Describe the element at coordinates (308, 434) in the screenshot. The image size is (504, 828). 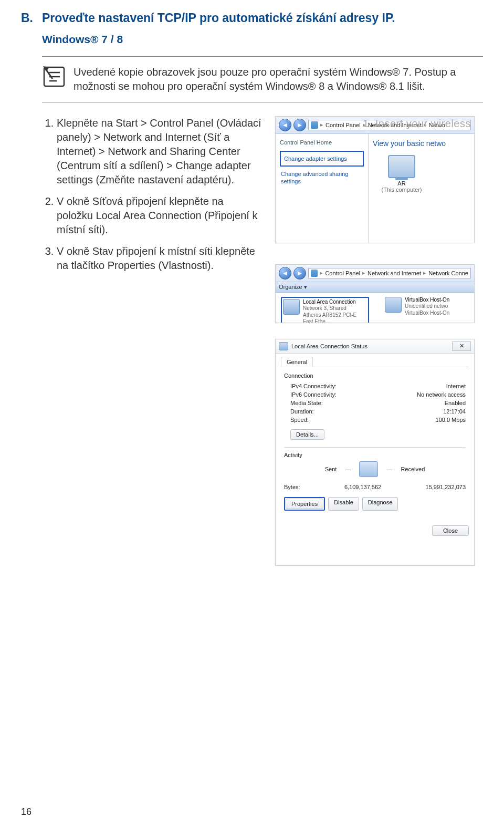
I see `details-button: Details...` at that location.